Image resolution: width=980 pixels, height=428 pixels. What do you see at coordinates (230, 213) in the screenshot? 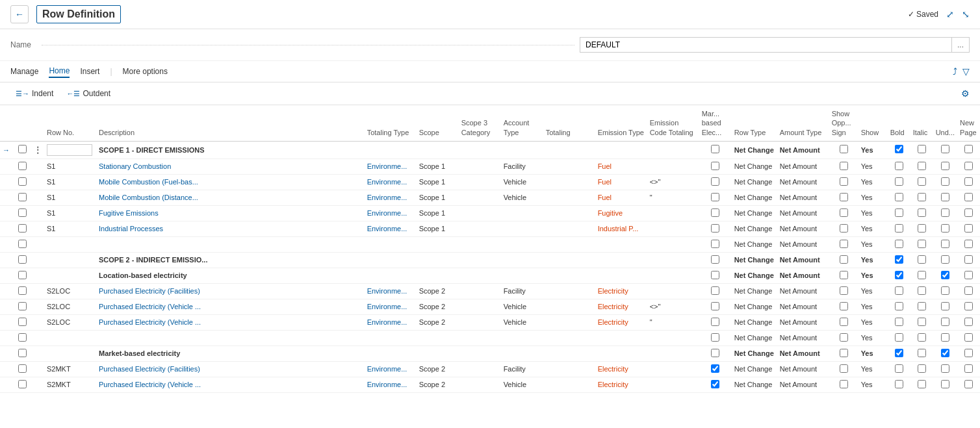
I see `description-cell: Fugitive Emissions` at bounding box center [230, 213].